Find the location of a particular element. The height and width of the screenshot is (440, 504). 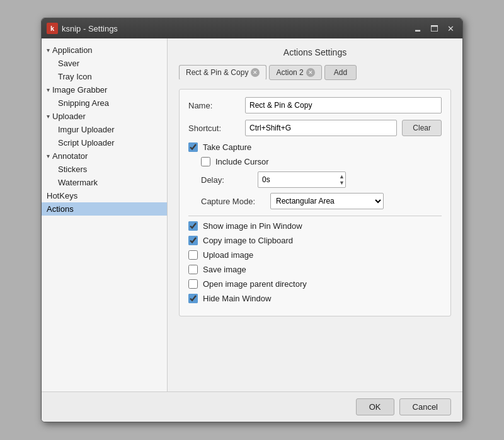

delay-row: Delay: ▲ ▼ is located at coordinates (315, 180).